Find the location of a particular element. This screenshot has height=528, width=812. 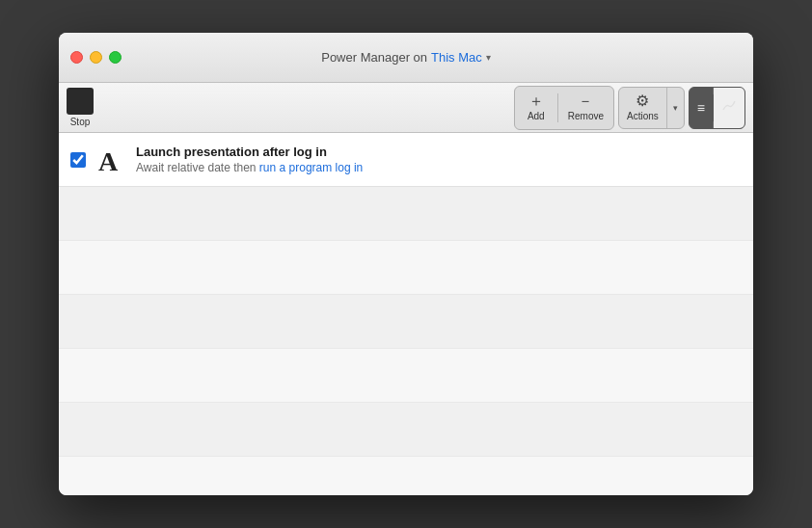

toolbar: Stop ＋ Add － Remove ⚙ Actions is located at coordinates (406, 108).